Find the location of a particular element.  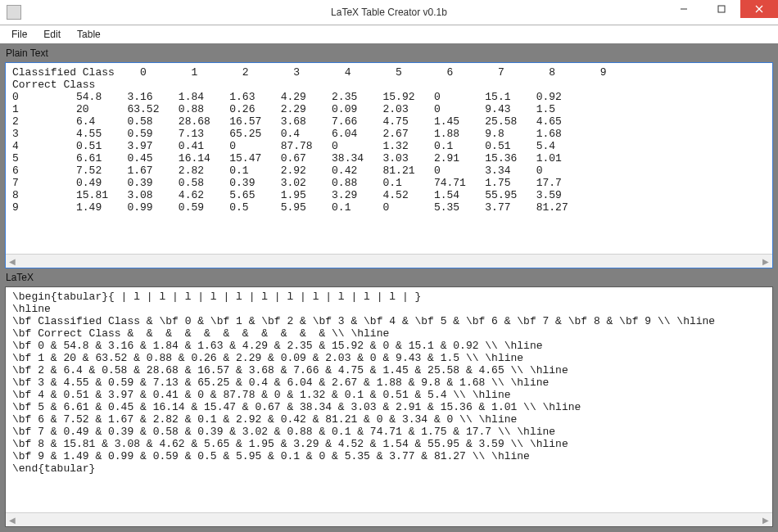

latex-hscrollbar: ◀ ▶ is located at coordinates (389, 519).